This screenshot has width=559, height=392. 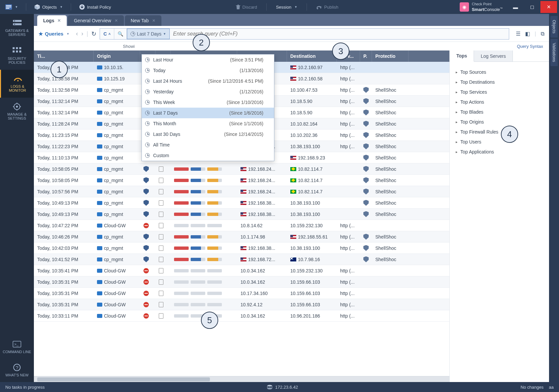 I want to click on forward-button: ›, so click(x=82, y=34).